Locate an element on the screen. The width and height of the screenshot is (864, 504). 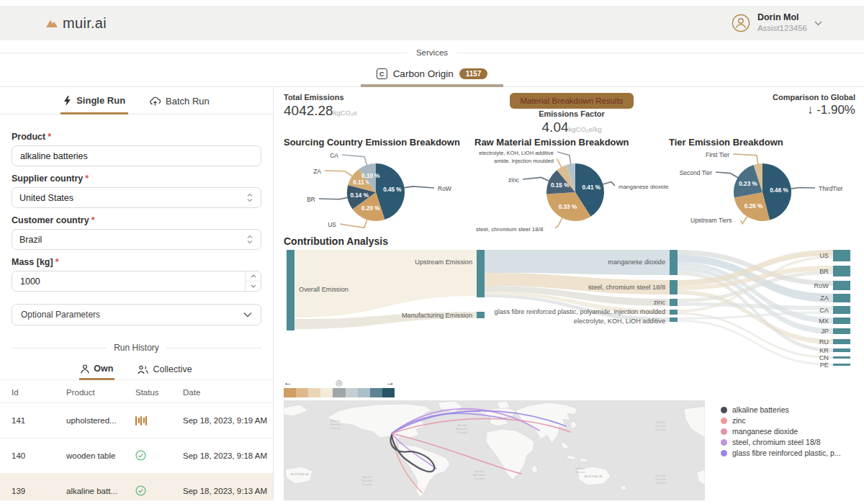
person-icon is located at coordinates (85, 369).